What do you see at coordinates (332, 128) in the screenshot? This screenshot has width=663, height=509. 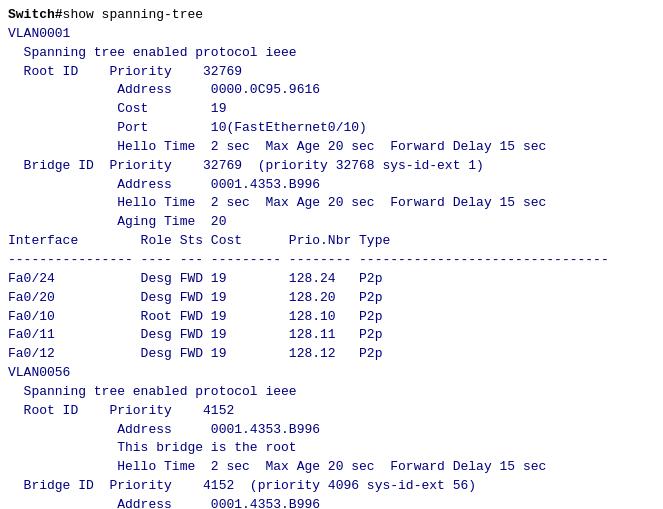 I see `terminal-line: Port 10(FastEthernet0/10)` at bounding box center [332, 128].